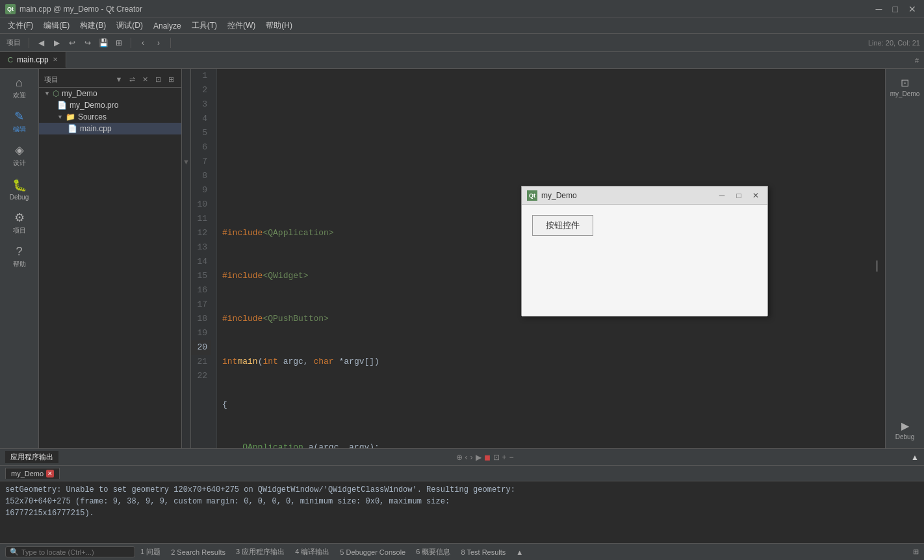 The image size is (924, 560). Describe the element at coordinates (19, 88) in the screenshot. I see `sidebar-item-welcome: ⌂ 欢迎` at that location.